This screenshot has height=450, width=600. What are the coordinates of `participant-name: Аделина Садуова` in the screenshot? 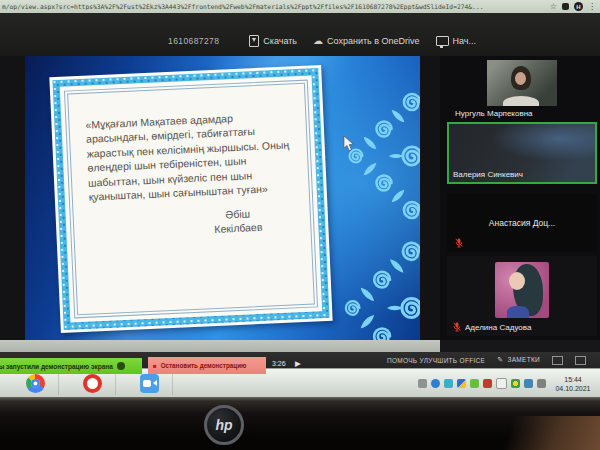 It's located at (498, 328).